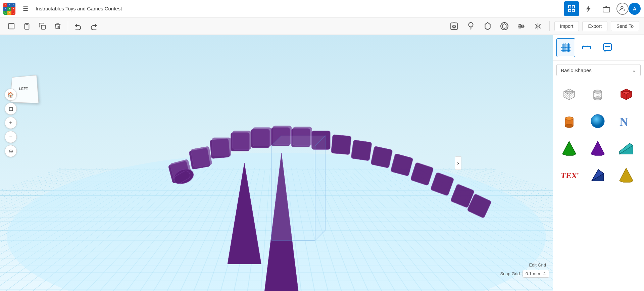 The height and width of the screenshot is (291, 644). I want to click on notes-panel-button, so click(607, 48).